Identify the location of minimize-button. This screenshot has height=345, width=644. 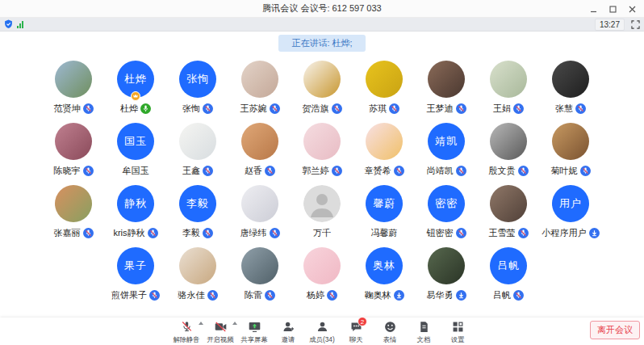
(593, 9).